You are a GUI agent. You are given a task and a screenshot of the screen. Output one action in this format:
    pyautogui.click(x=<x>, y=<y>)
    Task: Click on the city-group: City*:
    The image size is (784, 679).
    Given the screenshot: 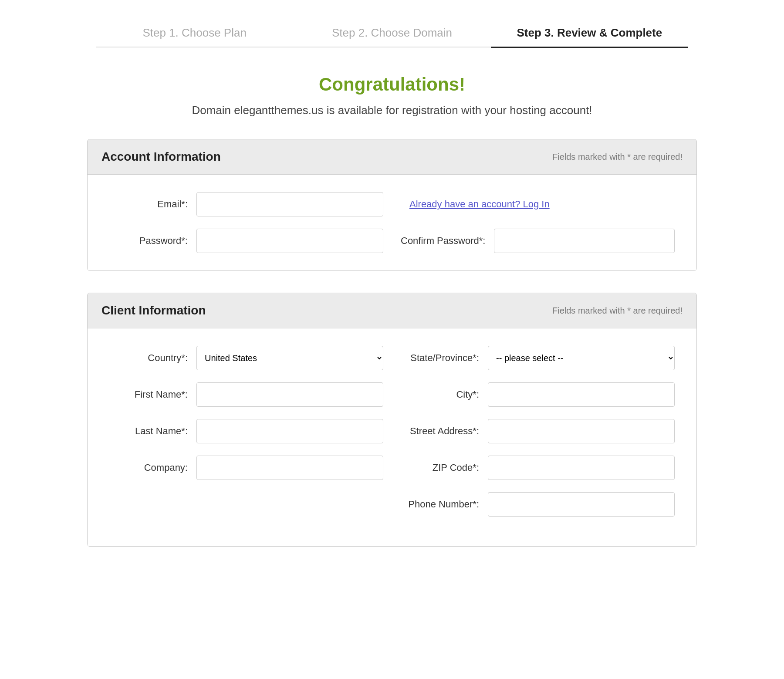 What is the action you would take?
    pyautogui.click(x=537, y=395)
    